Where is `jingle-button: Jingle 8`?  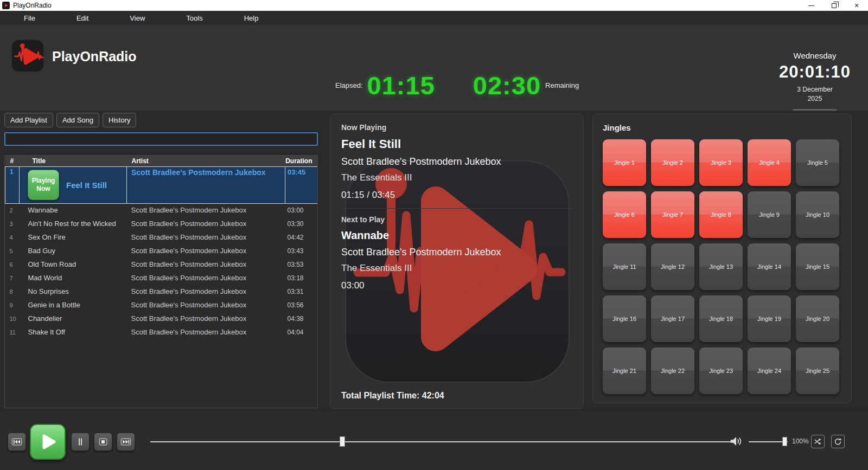
jingle-button: Jingle 8 is located at coordinates (721, 215).